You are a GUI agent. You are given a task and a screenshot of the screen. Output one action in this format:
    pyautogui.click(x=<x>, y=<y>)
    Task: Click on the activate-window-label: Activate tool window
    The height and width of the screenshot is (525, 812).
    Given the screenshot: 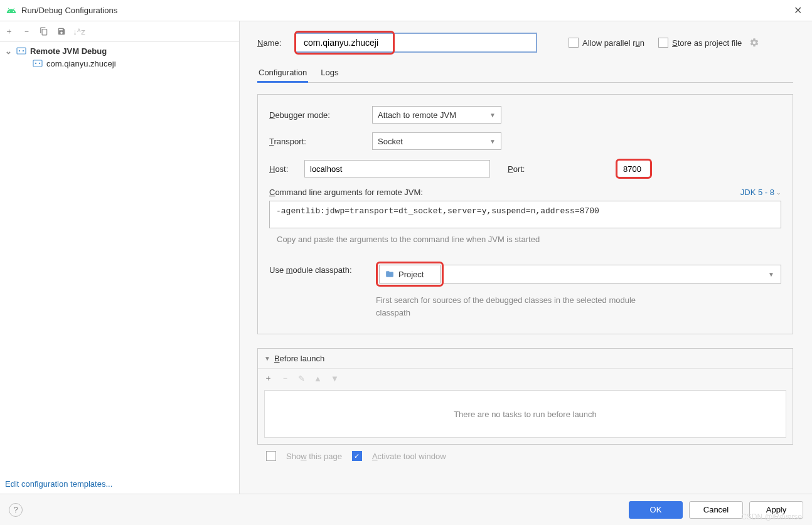 What is the action you would take?
    pyautogui.click(x=409, y=457)
    